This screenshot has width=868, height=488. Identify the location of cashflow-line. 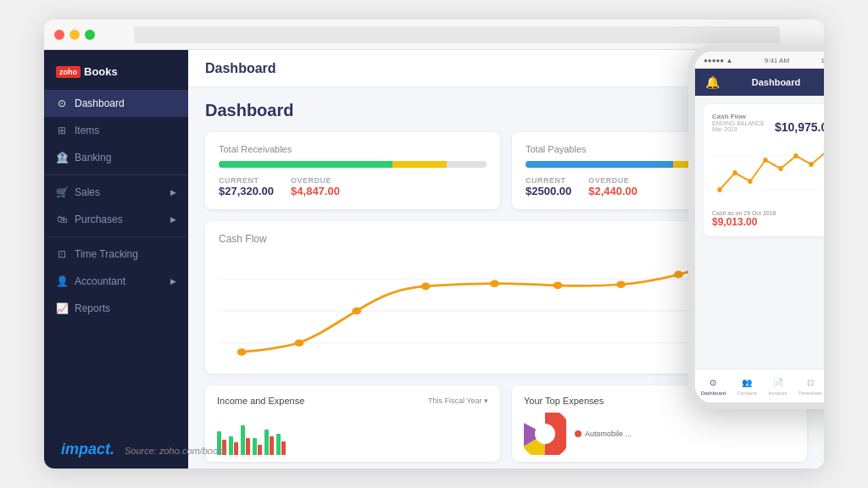
(495, 308).